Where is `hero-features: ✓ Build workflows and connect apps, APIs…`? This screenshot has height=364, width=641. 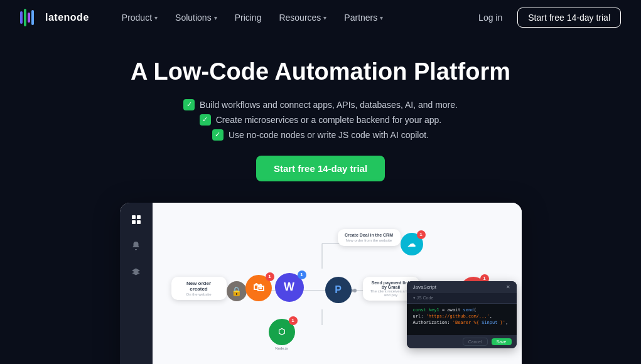 hero-features: ✓ Build workflows and connect apps, APIs… is located at coordinates (320, 120).